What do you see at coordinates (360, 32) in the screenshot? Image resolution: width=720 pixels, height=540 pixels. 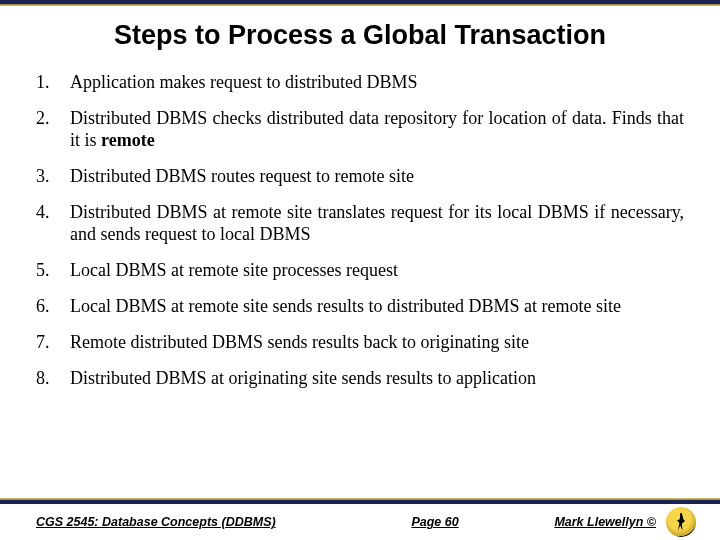 I see `slide-title: Steps to Process a Global Transaction` at bounding box center [360, 32].